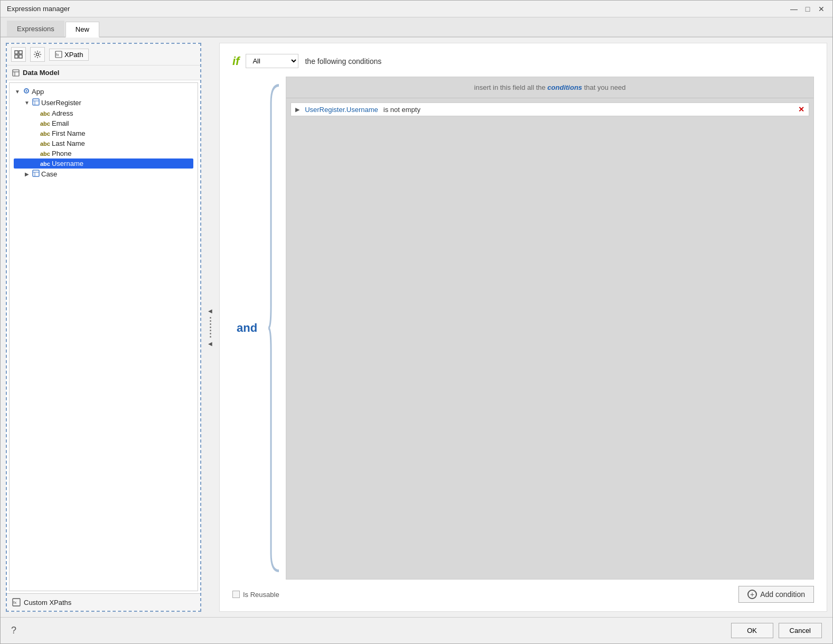  I want to click on condition-row: ▶ UserRegister.Username is not empty ✕, so click(550, 109).